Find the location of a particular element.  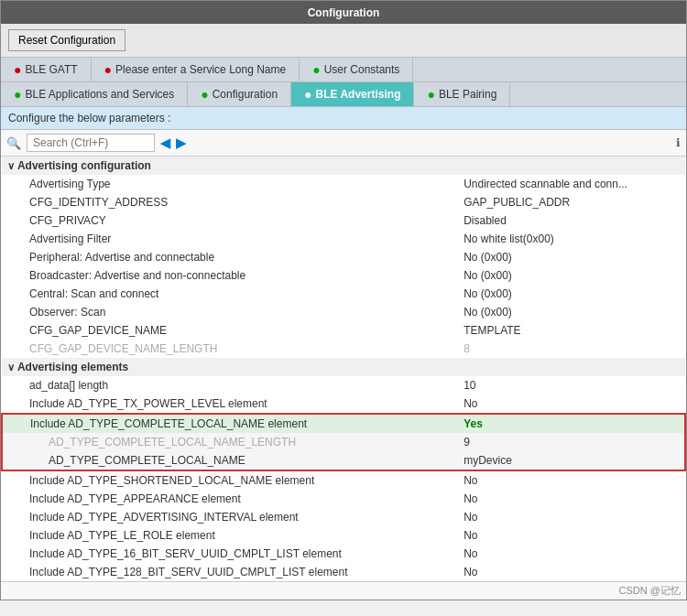

param-value: GAP_PUBLIC_ADDR is located at coordinates (572, 202).